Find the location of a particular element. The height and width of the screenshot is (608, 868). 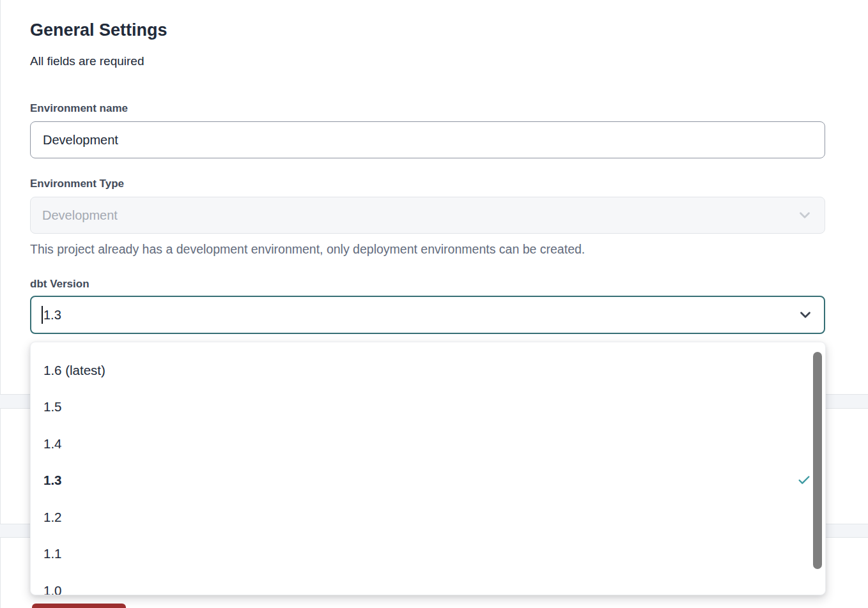

version-option: 1.6 (latest) is located at coordinates (428, 370).